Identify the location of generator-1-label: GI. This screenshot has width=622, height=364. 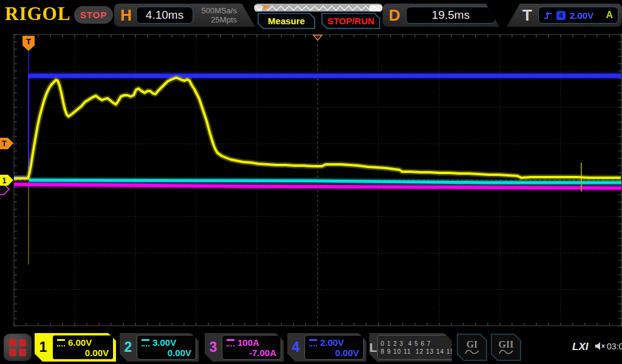
(473, 345).